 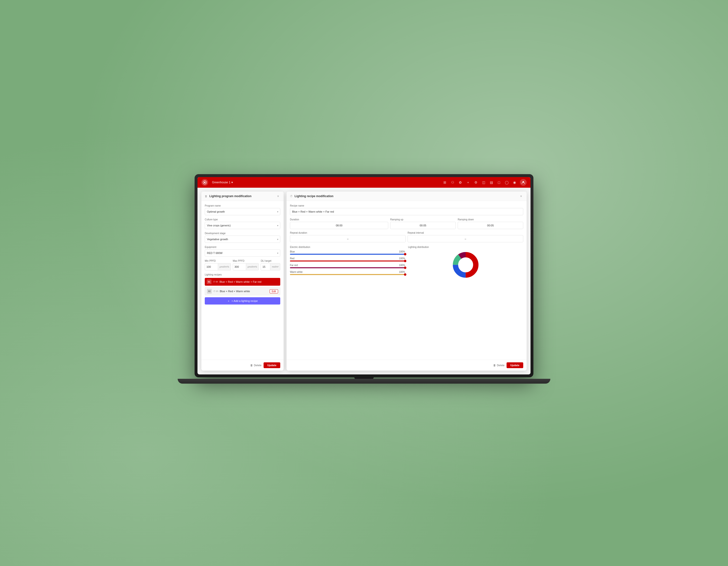 I want to click on recipe-badge-1: 01, so click(x=209, y=282).